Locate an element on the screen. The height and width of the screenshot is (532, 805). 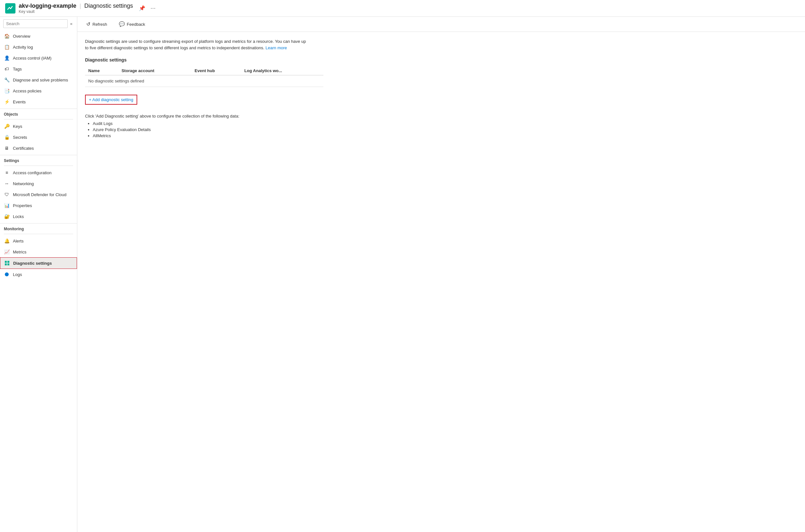
objects-section-title: Objects is located at coordinates (39, 113).